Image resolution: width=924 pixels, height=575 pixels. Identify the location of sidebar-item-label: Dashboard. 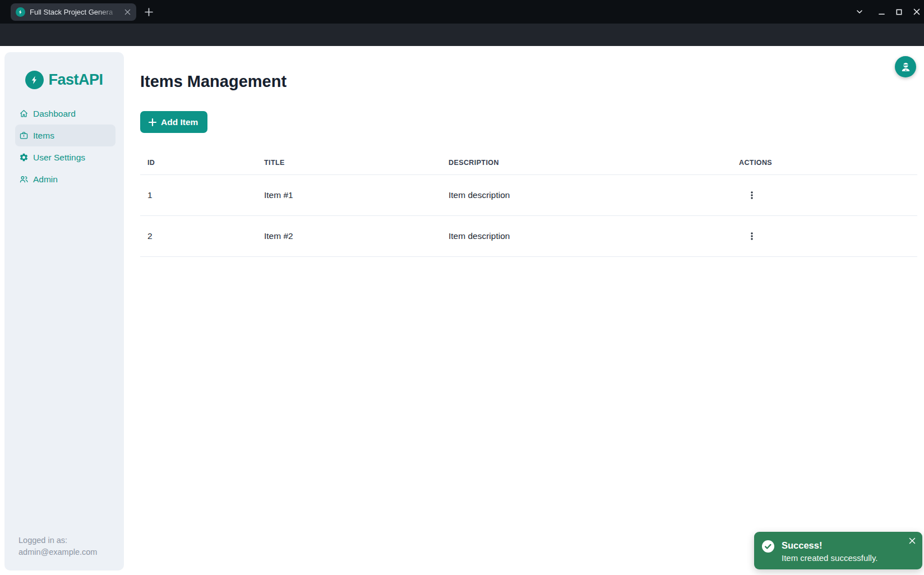
(54, 114).